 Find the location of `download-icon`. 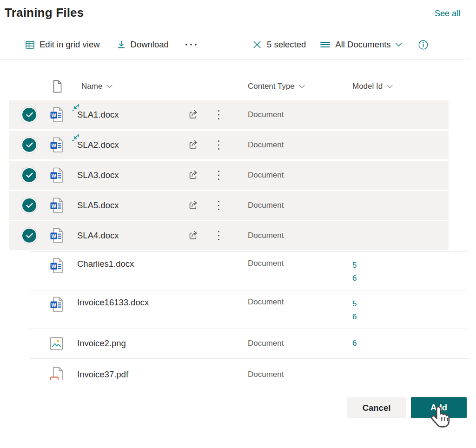

download-icon is located at coordinates (121, 45).